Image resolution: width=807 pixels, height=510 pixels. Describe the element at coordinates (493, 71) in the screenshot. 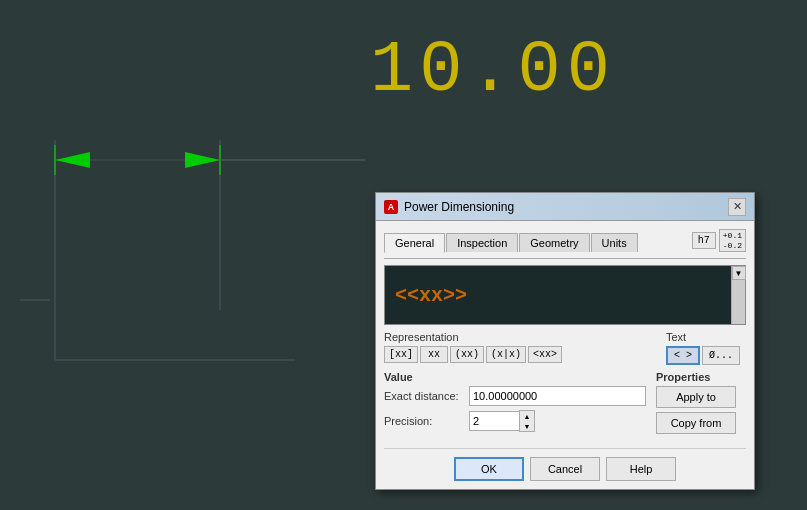

I see `cad-dimension-text: 10.00` at that location.